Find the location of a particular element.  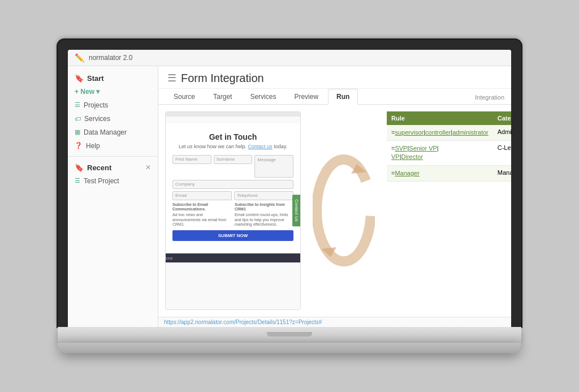

form-header-bar is located at coordinates (233, 114).